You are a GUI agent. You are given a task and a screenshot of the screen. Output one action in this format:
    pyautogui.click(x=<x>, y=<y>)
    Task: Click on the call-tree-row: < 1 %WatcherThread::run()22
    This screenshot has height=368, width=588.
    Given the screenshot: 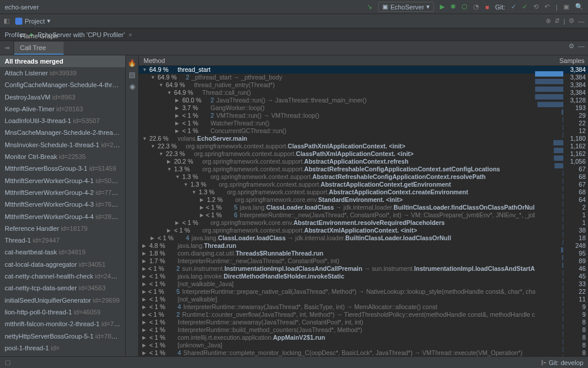 What is the action you would take?
    pyautogui.click(x=363, y=124)
    